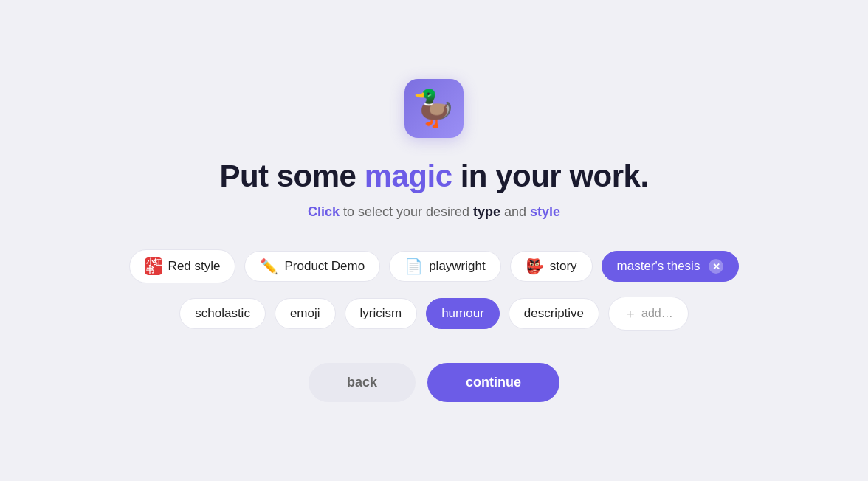 The image size is (868, 481). Describe the element at coordinates (554, 314) in the screenshot. I see `chip-descriptive: descriptive` at that location.